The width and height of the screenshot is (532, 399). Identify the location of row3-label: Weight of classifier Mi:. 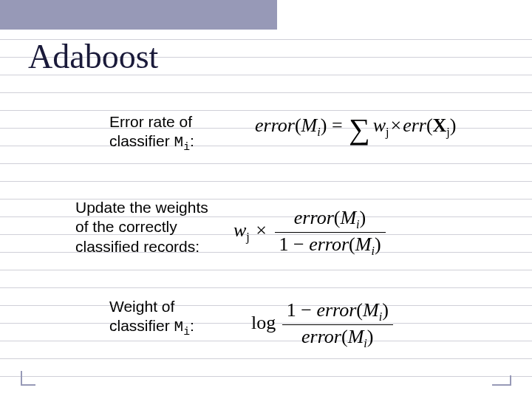
(176, 318).